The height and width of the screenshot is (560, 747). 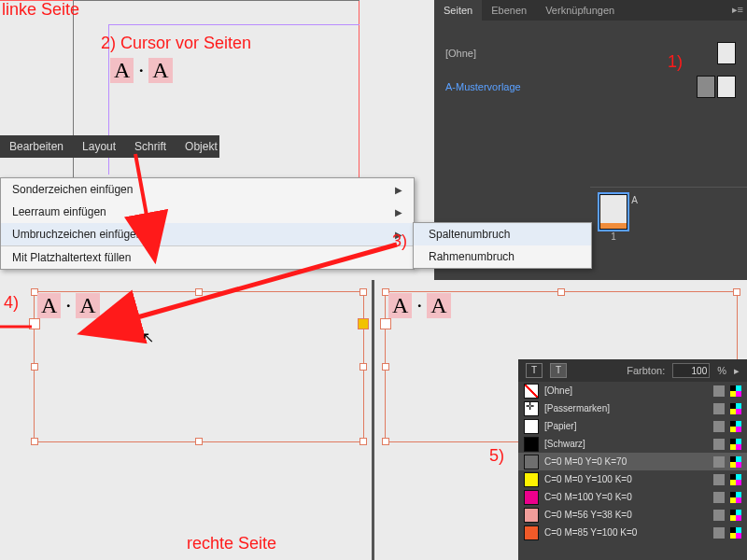 What do you see at coordinates (502, 257) in the screenshot?
I see `submenu-item-frame-break: Rahmenumbruch` at bounding box center [502, 257].